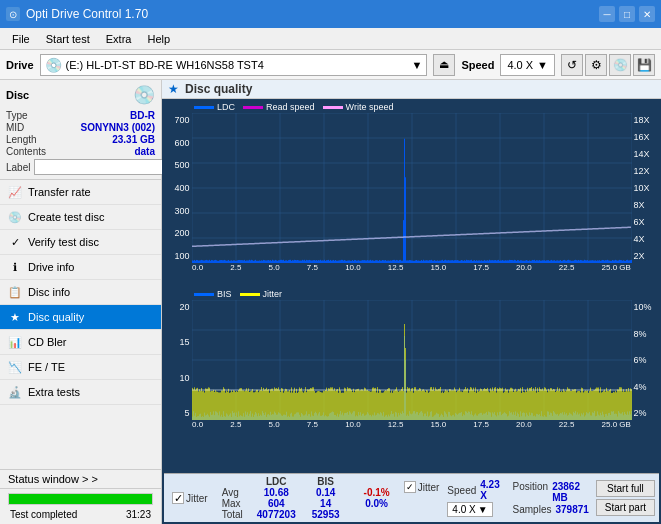 The height and width of the screenshot is (524, 661). I want to click on bis-color, so click(204, 294).